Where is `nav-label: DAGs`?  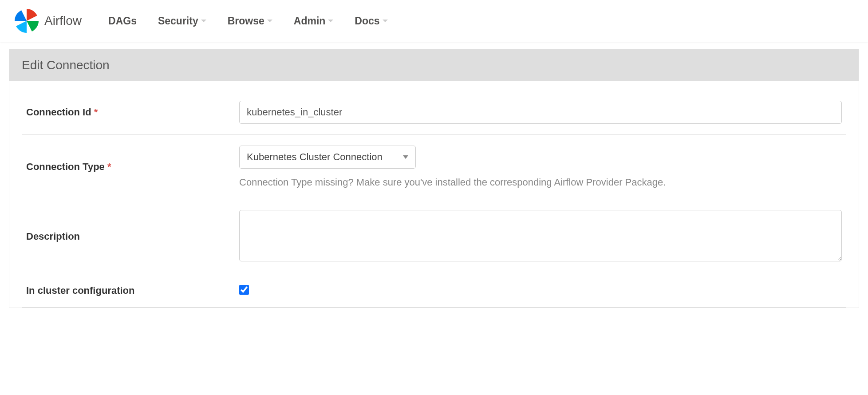 nav-label: DAGs is located at coordinates (122, 21).